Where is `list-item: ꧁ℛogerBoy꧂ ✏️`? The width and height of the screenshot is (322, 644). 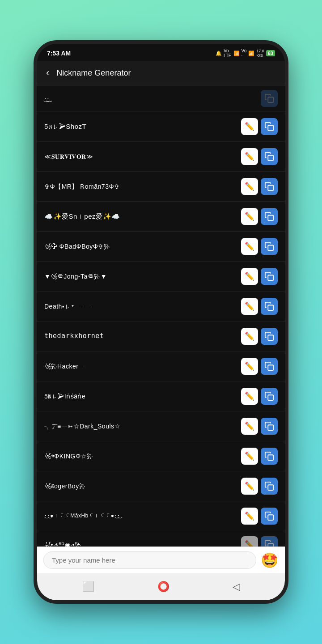
list-item: ꧁ℛogerBoy꧂ ✏️ is located at coordinates (161, 487).